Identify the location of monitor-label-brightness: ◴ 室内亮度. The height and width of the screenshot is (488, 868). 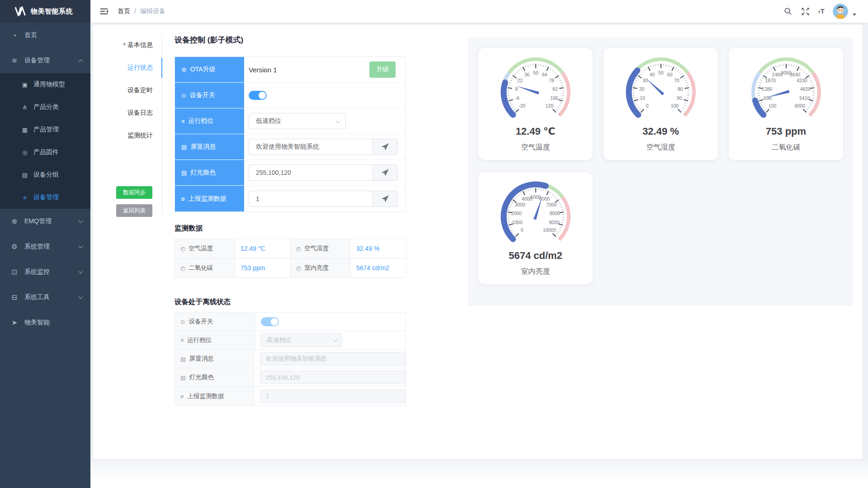
(321, 268).